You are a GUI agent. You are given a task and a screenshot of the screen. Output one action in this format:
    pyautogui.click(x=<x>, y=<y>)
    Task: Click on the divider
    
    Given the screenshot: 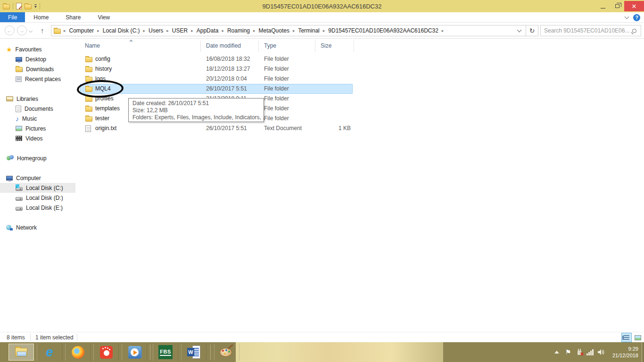 What is the action you would take?
    pyautogui.click(x=13, y=6)
    